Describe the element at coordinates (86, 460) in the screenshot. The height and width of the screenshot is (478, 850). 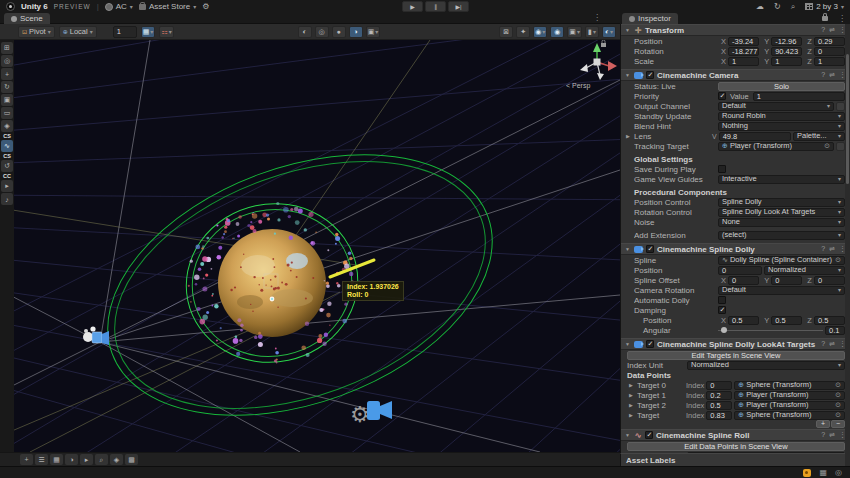
I see `overlay-play-icon: ▸` at that location.